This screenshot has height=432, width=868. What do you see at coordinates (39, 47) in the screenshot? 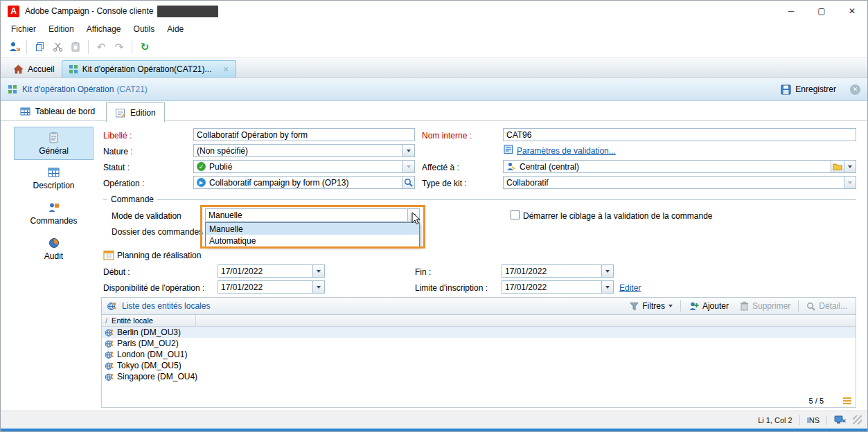
I see `copy-button` at bounding box center [39, 47].